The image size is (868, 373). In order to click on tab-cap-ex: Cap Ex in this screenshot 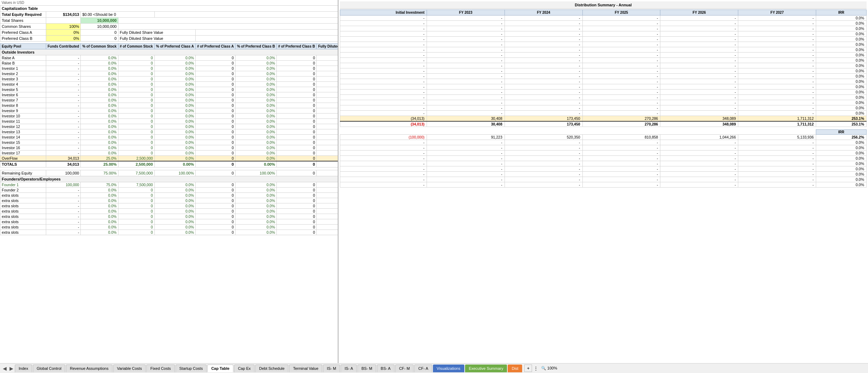, I will do `click(244, 368)`.